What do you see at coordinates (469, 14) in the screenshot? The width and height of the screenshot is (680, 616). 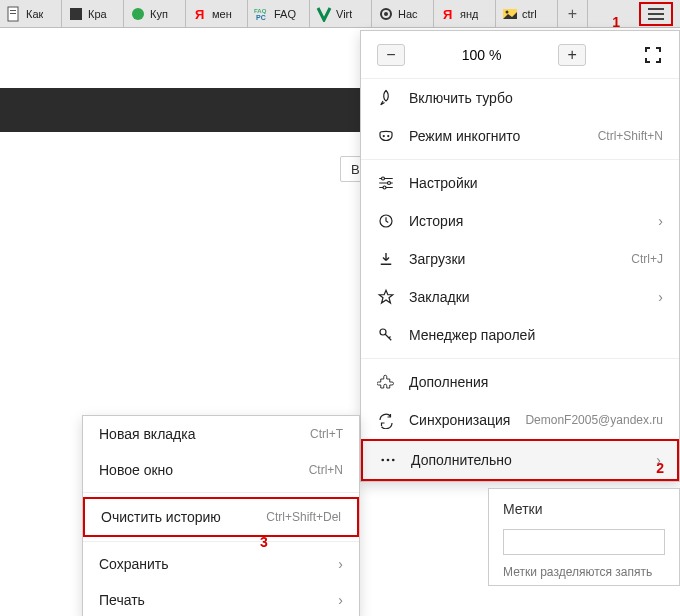 I see `tab-title: янд` at bounding box center [469, 14].